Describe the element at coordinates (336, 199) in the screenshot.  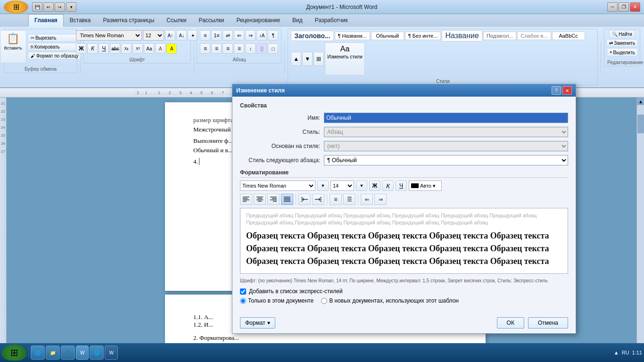
I see `list1-btn: ≡` at that location.